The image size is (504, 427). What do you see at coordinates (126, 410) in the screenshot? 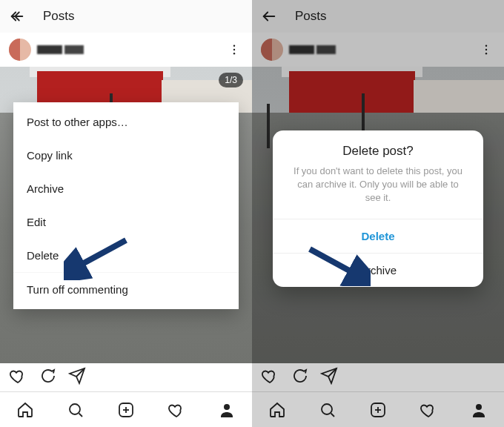
I see `nav-add-icon` at bounding box center [126, 410].